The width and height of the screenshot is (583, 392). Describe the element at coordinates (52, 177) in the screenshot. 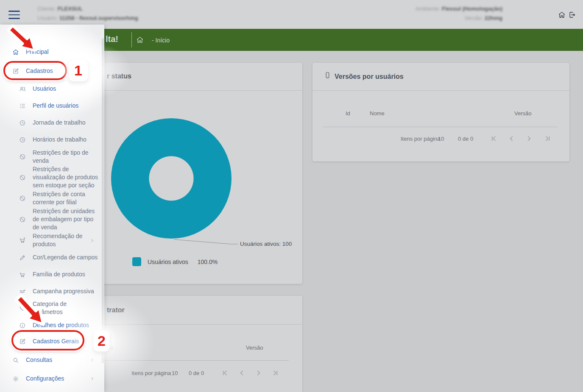

I see `sidebar-item-restricoes-de-visualizacao: Restrições de visualização de produtos s…` at that location.